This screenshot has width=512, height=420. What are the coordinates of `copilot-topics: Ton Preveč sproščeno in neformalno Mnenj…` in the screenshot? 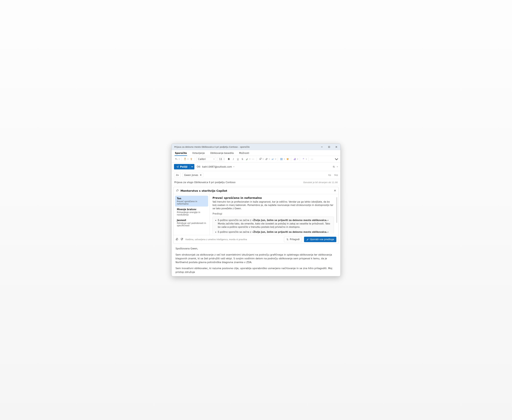 It's located at (192, 215).